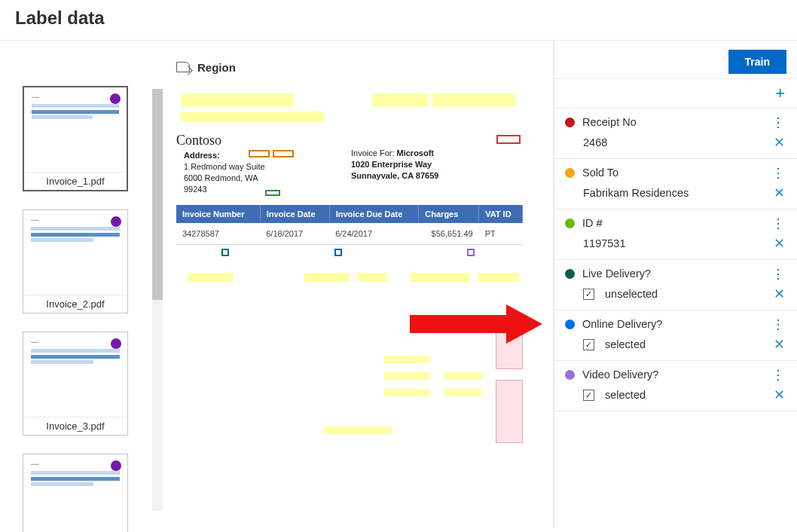 The width and height of the screenshot is (797, 532). Describe the element at coordinates (686, 294) in the screenshot. I see `label-value: unselected` at that location.